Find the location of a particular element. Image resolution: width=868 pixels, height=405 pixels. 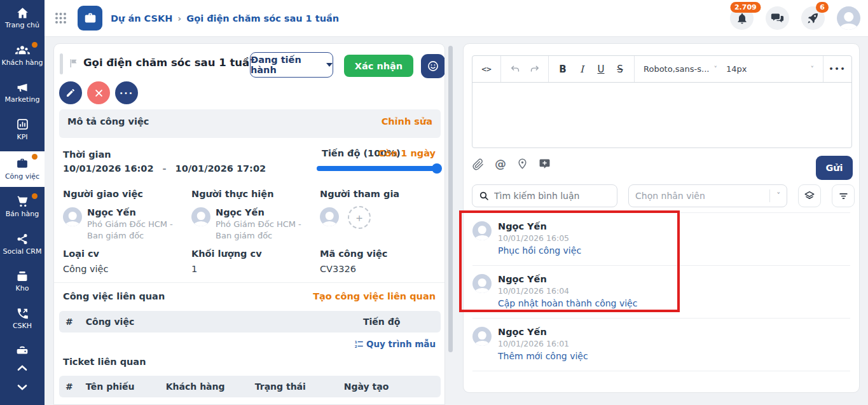

create-related-task-link: Tạo công việc liên quan is located at coordinates (374, 296).